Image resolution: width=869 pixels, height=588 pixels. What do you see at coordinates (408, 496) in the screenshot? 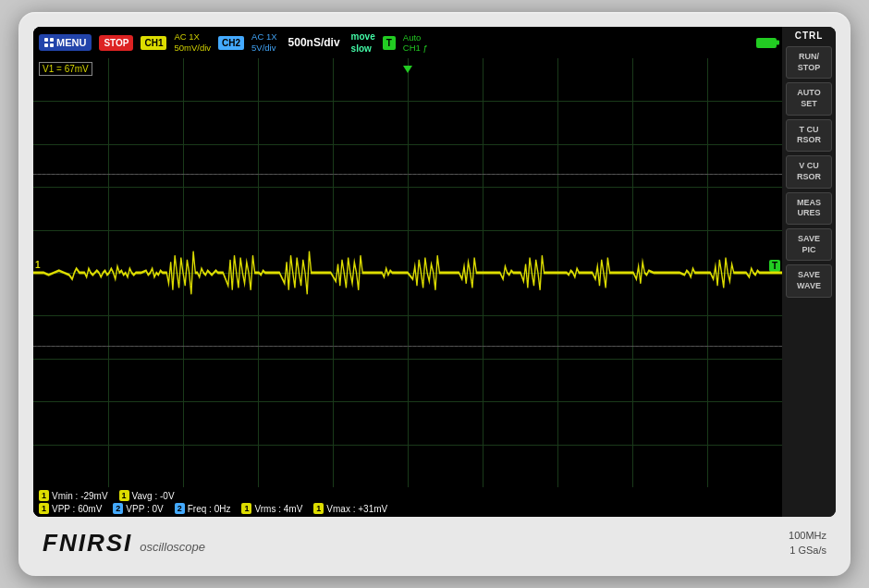
I see `measurements-row-1: 1 Vmin : -29mV 1 Vavg : -0V` at bounding box center [408, 496].